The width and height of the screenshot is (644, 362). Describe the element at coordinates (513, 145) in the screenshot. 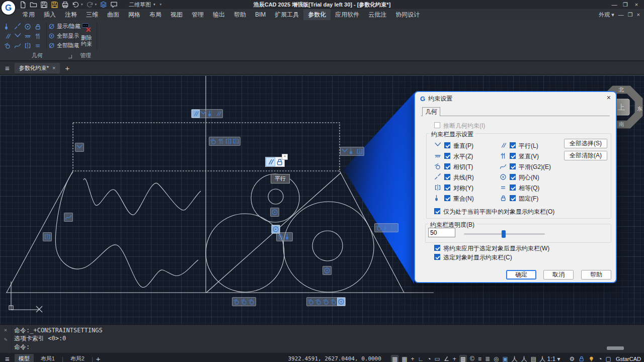

I see `parallel-checkbox` at that location.